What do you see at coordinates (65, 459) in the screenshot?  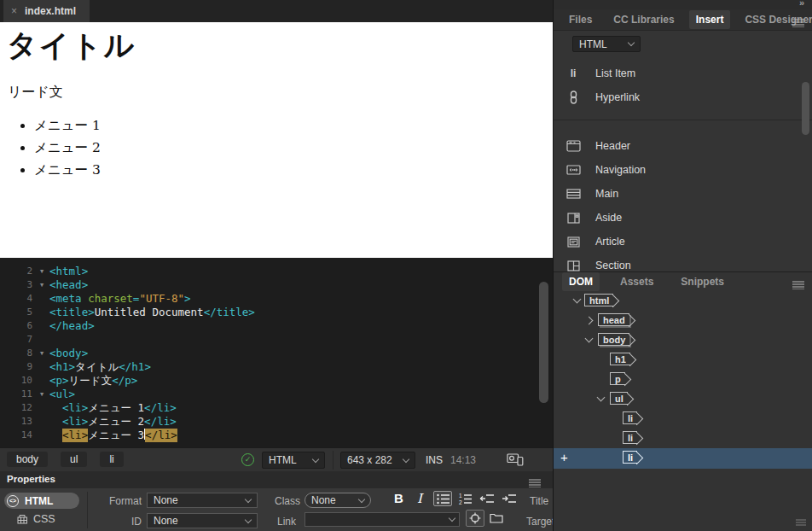 I see `tag-selector-path: bodyulli` at bounding box center [65, 459].